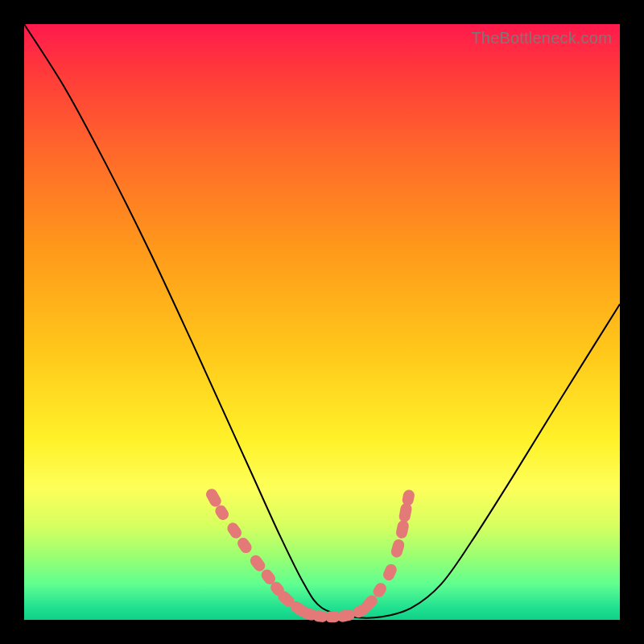 Image resolution: width=644 pixels, height=644 pixels. Describe the element at coordinates (309, 555) in the screenshot. I see `valley-blobs-group` at that location.